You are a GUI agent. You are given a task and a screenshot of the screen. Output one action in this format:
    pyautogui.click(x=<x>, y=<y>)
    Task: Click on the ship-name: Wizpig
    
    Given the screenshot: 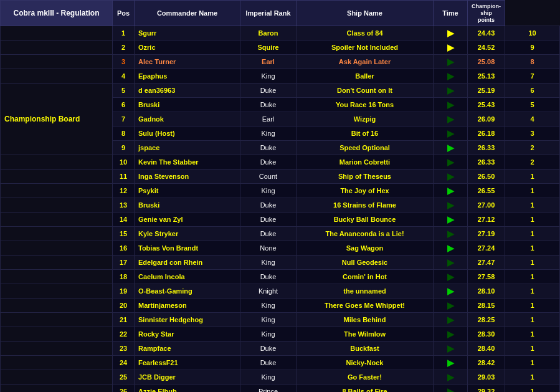 What is the action you would take?
    pyautogui.click(x=365, y=120)
    